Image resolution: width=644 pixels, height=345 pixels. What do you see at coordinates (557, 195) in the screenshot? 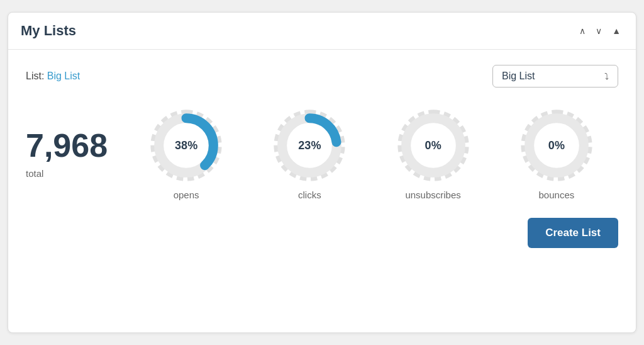
I see `bounces-label: bounces` at bounding box center [557, 195].